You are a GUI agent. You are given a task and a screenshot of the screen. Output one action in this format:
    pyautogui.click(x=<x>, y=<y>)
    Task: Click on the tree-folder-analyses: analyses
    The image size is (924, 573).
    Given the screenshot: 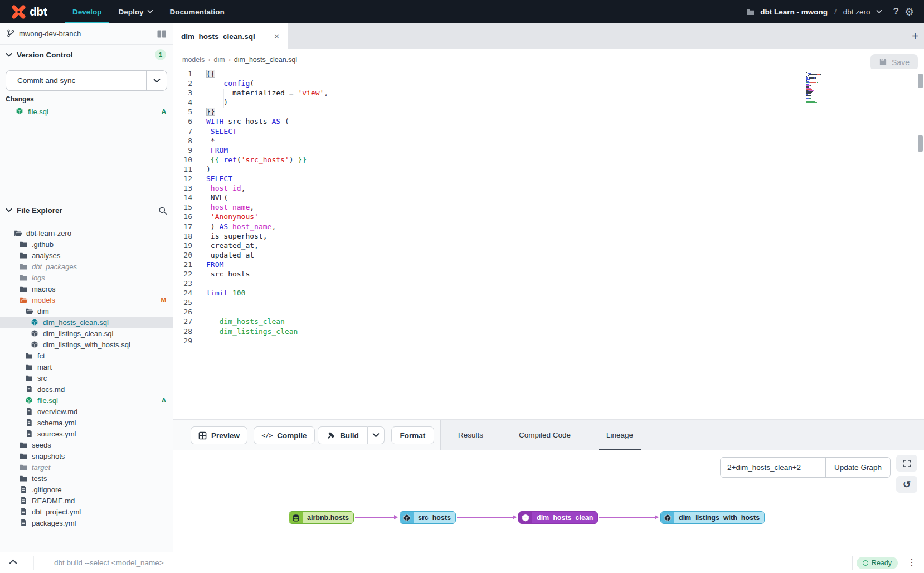 What is the action you would take?
    pyautogui.click(x=86, y=255)
    